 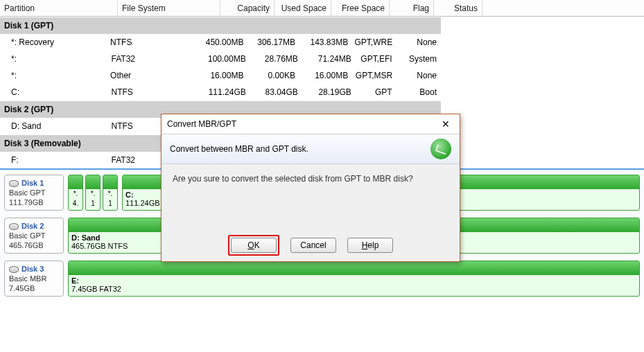 I want to click on disk-meta: Disk 2 Basic GPT 465.76GB, so click(x=34, y=236).